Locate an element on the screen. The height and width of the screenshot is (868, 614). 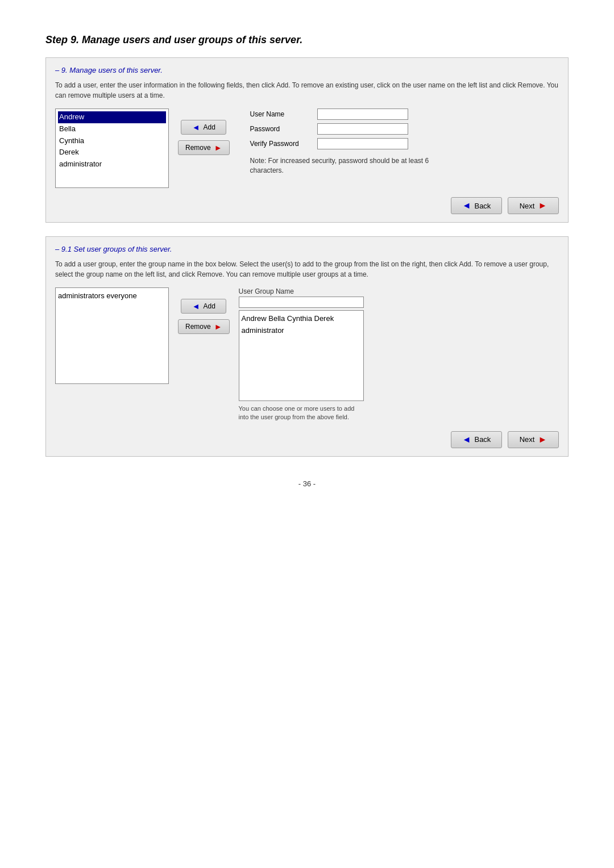
section-9-description: To add a user, enter the user informatio… is located at coordinates (307, 90).